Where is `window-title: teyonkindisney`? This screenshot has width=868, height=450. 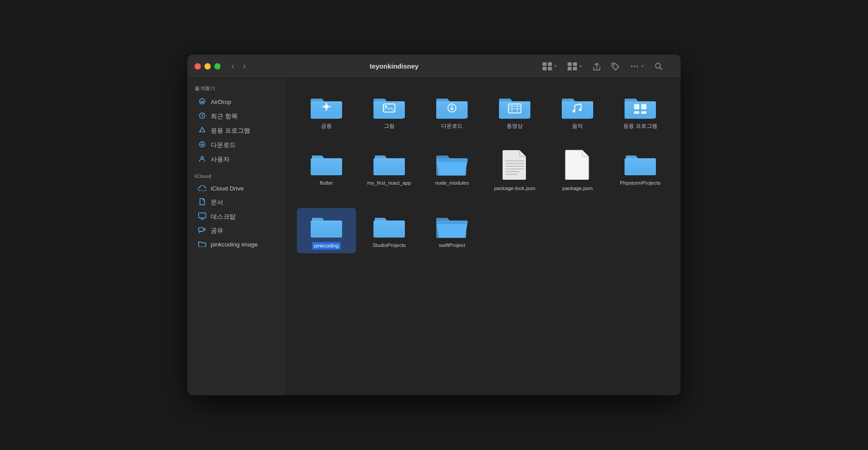 window-title: teyonkindisney is located at coordinates (394, 66).